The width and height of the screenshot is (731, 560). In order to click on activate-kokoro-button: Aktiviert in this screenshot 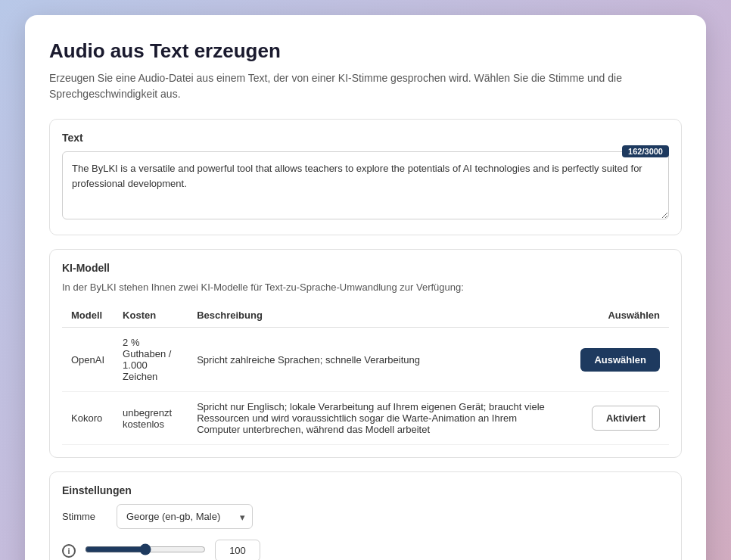, I will do `click(626, 418)`.